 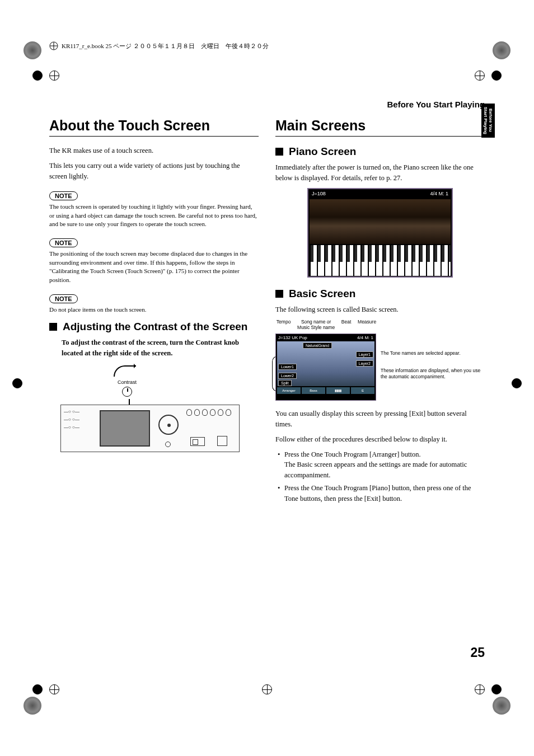 I want to click on intro-text: The KR makes use of a touch screen., so click(x=154, y=151).